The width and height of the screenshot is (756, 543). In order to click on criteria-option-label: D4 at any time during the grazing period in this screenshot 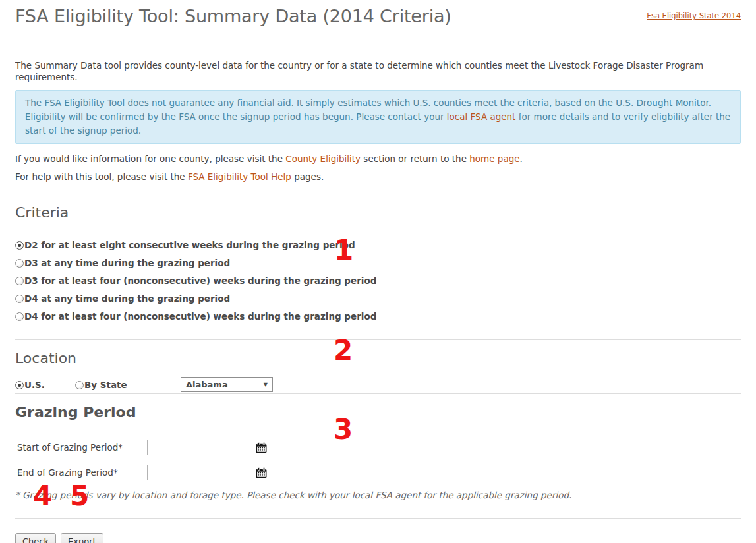, I will do `click(127, 299)`.